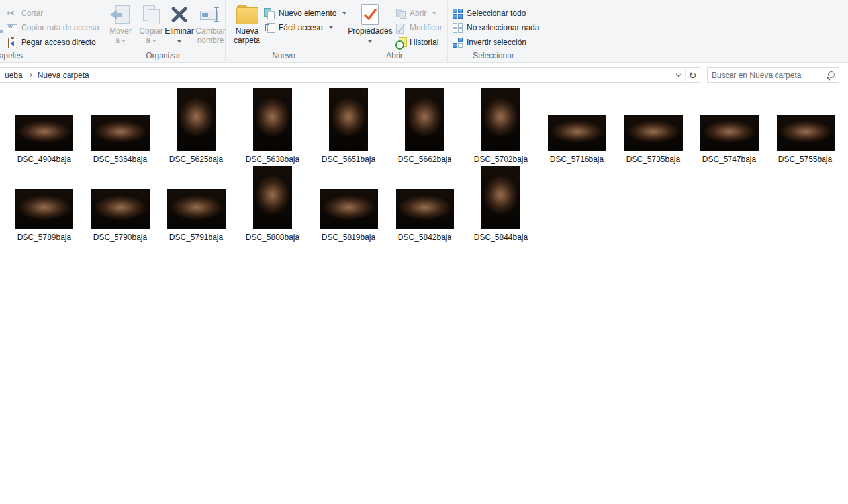 Image resolution: width=848 pixels, height=504 pixels. What do you see at coordinates (458, 28) in the screenshot?
I see `select-none-icon` at bounding box center [458, 28].